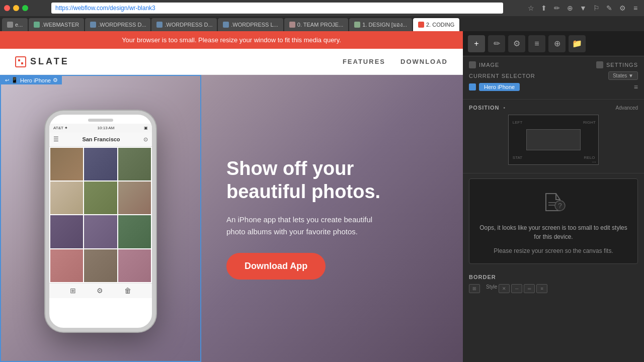  Describe the element at coordinates (570, 8) in the screenshot. I see `circle-icon: ⊕` at that location.